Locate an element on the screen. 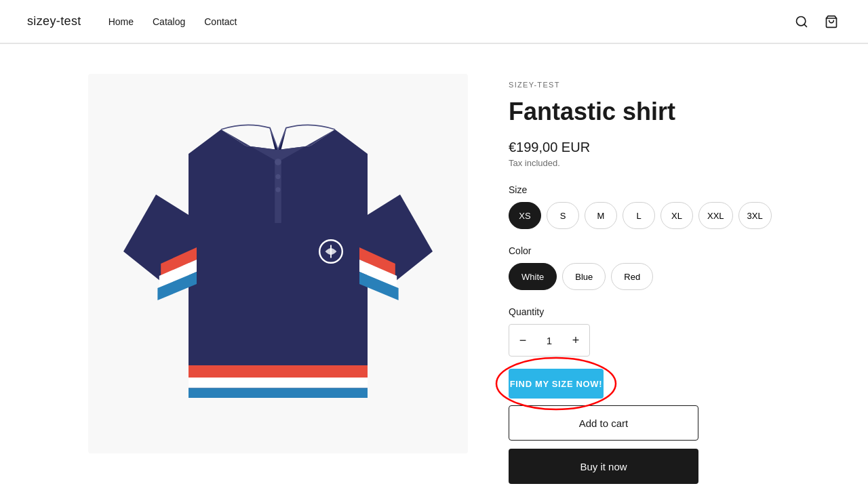 The height and width of the screenshot is (488, 868). size-m: M is located at coordinates (601, 216).